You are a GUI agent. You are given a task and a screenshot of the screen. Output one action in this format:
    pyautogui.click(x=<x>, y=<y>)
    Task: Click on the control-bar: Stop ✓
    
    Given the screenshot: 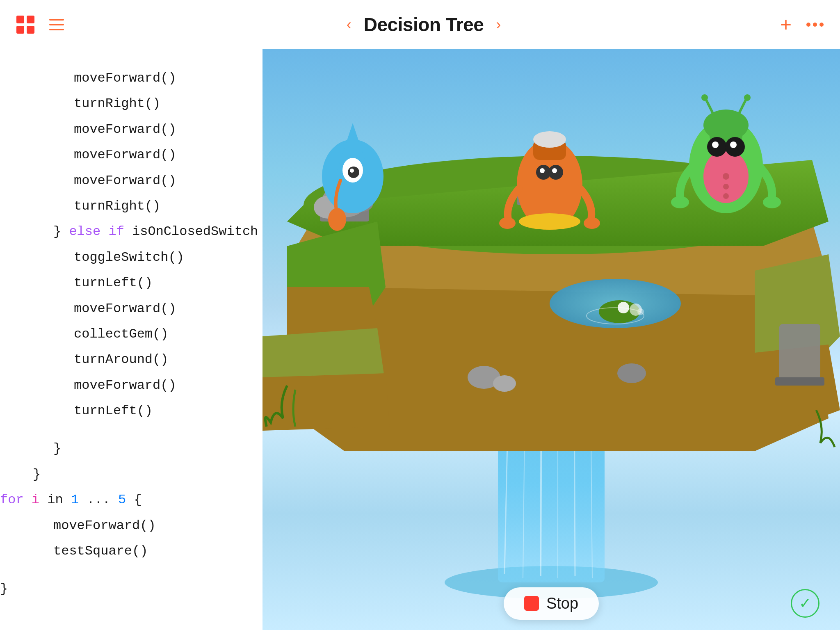 What is the action you would take?
    pyautogui.click(x=551, y=603)
    